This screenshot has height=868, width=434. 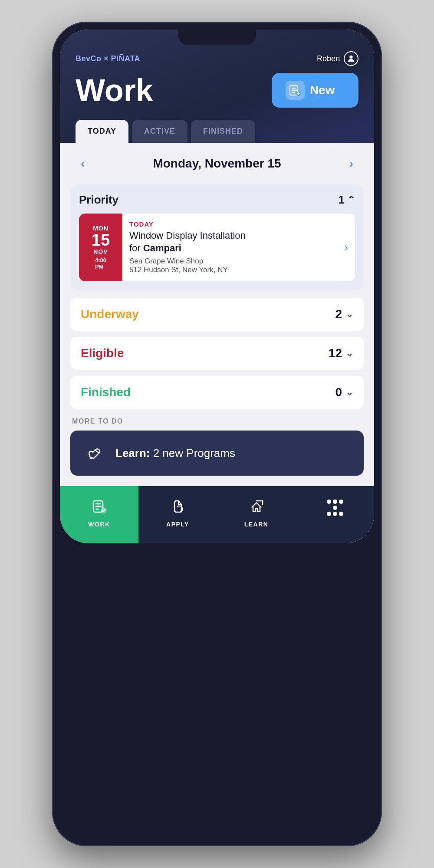 What do you see at coordinates (335, 508) in the screenshot?
I see `more-dots-icon` at bounding box center [335, 508].